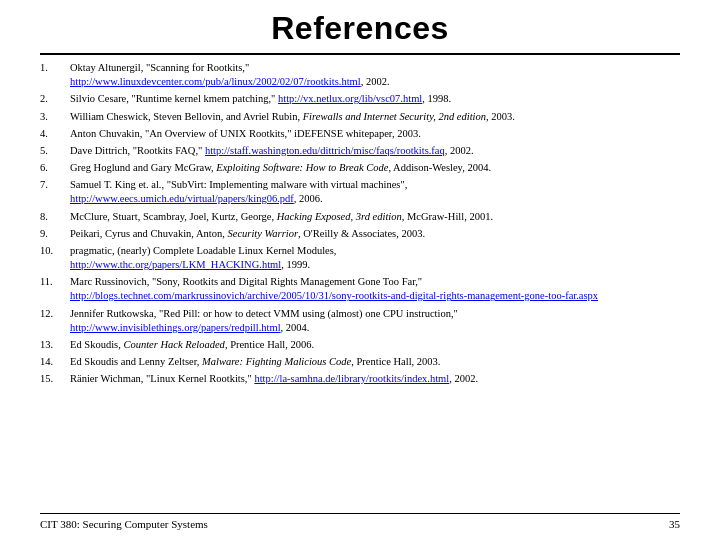 The width and height of the screenshot is (720, 540). What do you see at coordinates (360, 99) in the screenshot?
I see `list-item: 2. Silvio Cesare, "Runtime kernel kmem p…` at bounding box center [360, 99].